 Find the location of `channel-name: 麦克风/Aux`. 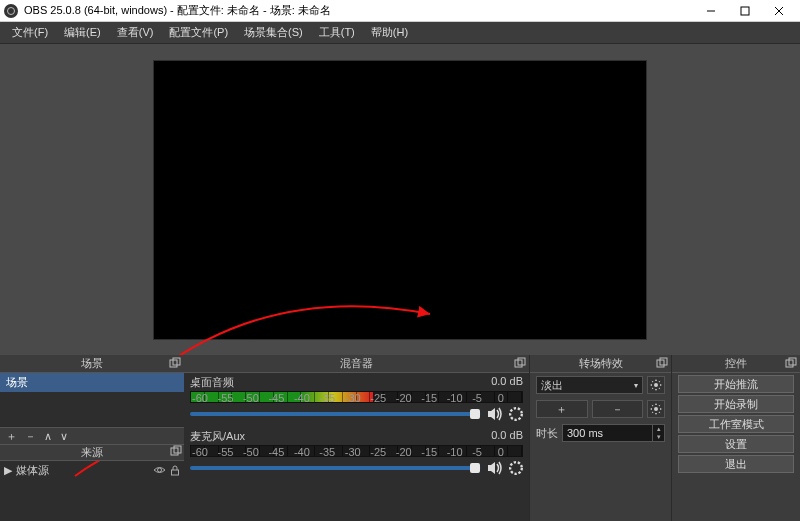

channel-name: 麦克风/Aux is located at coordinates (340, 436).